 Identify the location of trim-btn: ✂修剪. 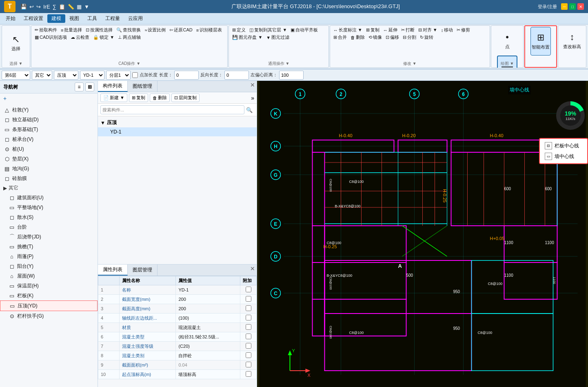
(464, 30).